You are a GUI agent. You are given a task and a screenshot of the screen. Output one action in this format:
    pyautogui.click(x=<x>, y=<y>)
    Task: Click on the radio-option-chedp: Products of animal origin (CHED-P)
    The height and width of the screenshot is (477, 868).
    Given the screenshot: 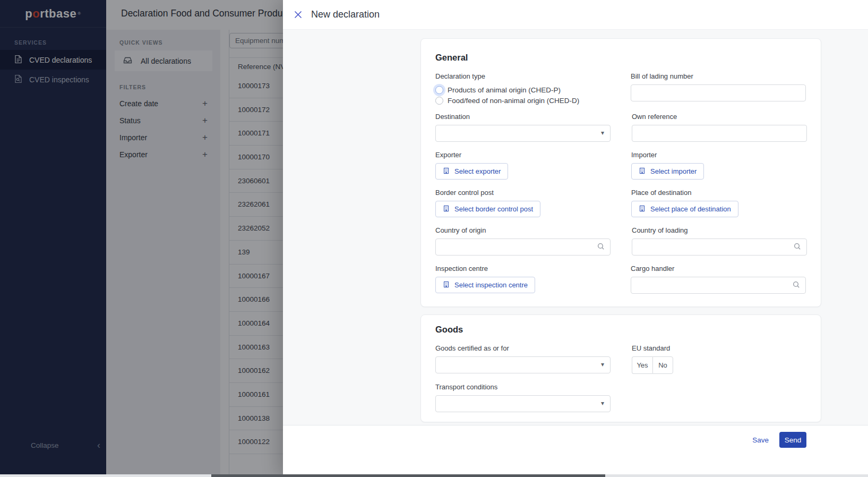 What is the action you would take?
    pyautogui.click(x=522, y=90)
    